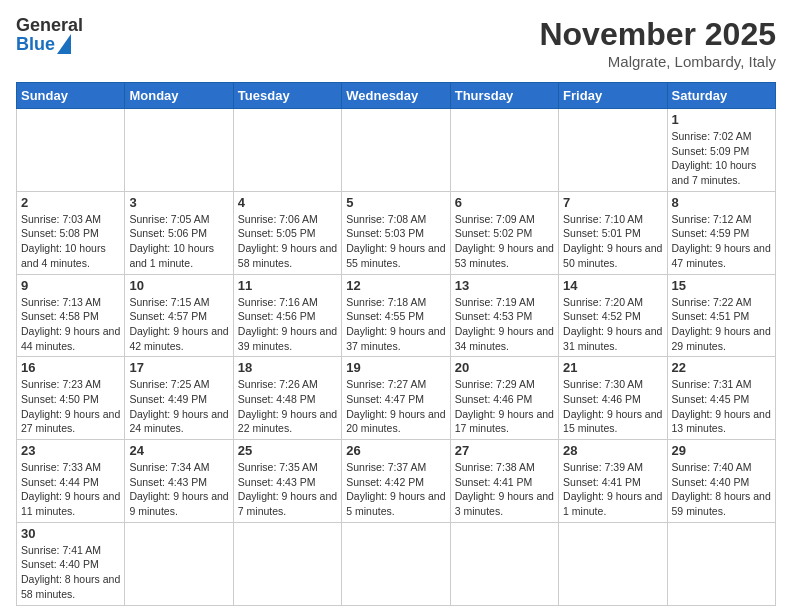  I want to click on day-info: Sunrise: 7:16 AMSunset: 4:56 PMDaylight:…, so click(288, 324).